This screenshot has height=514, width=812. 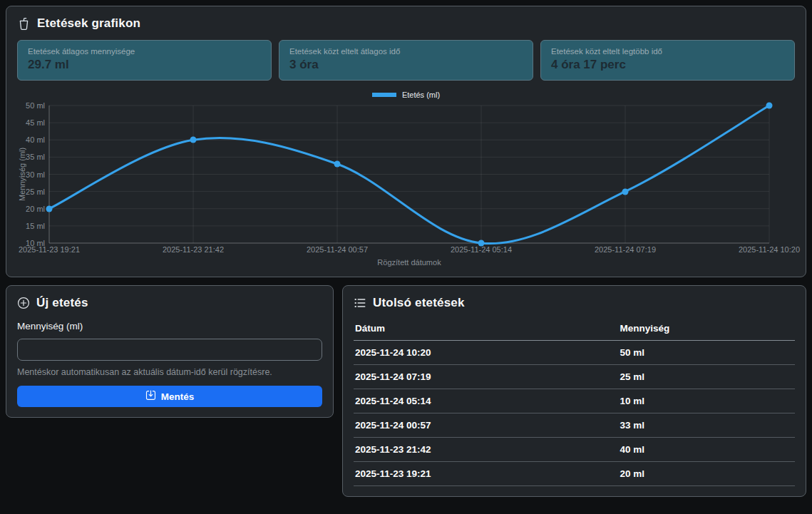 What do you see at coordinates (63, 303) in the screenshot?
I see `new-feeding-title: Új etetés` at bounding box center [63, 303].